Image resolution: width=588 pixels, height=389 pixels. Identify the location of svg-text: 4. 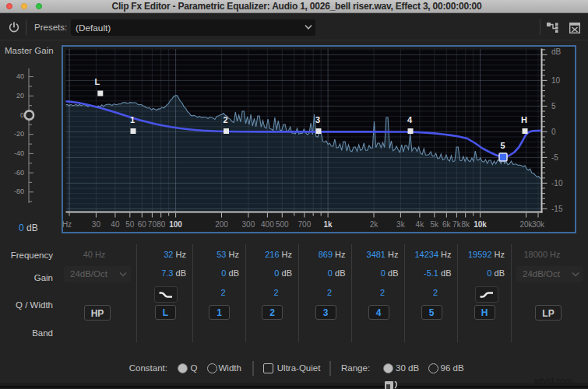
(410, 120).